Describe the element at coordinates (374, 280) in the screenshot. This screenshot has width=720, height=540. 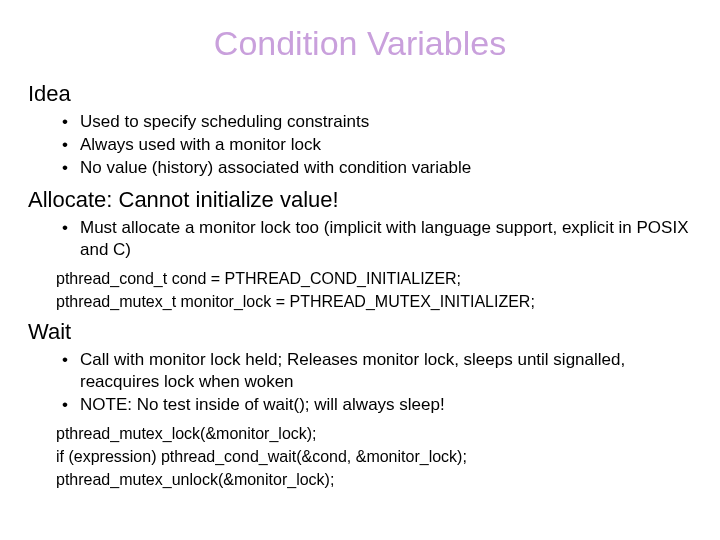
I see `code-line: pthread_cond_t cond = PTHREAD_COND_INITI…` at that location.